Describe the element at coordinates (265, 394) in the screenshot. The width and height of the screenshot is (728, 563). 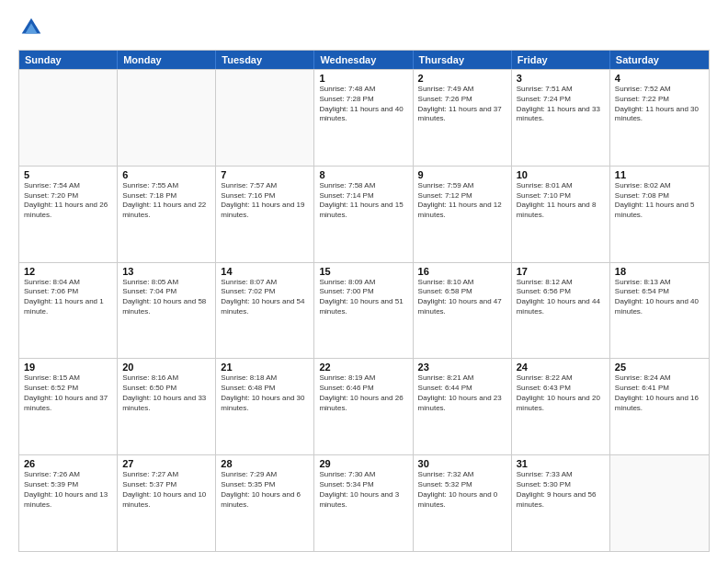
I see `cell-info: Sunrise: 8:18 AM Sunset: 6:48 PM Dayligh…` at that location.